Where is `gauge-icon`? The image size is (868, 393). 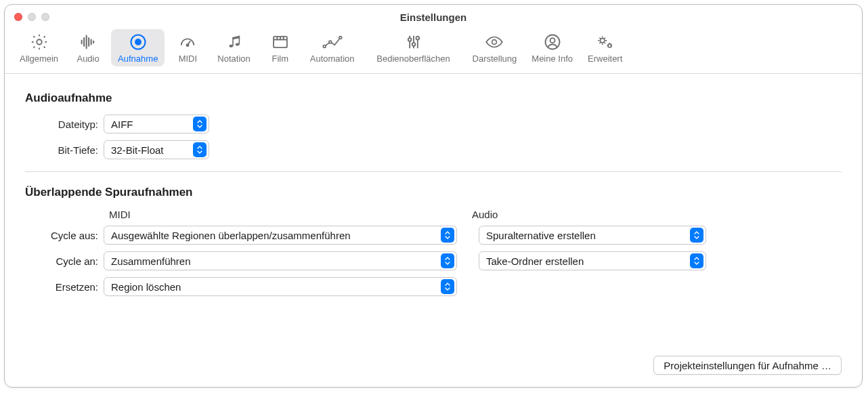 gauge-icon is located at coordinates (188, 42).